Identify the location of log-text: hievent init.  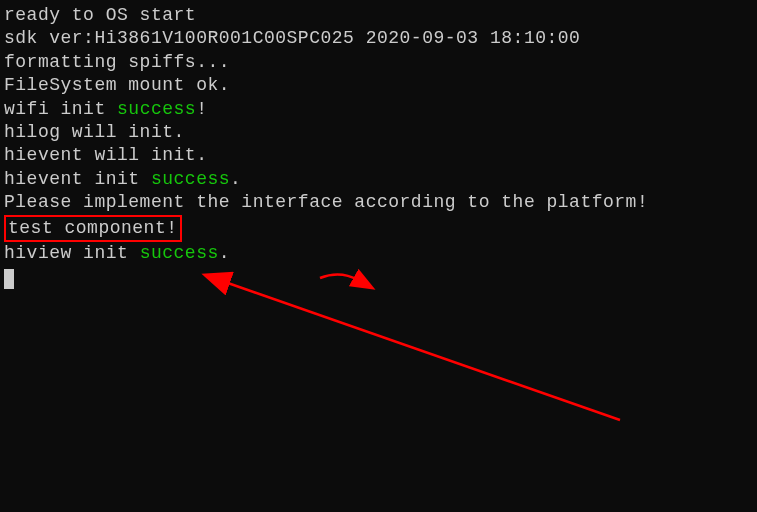
(78, 179).